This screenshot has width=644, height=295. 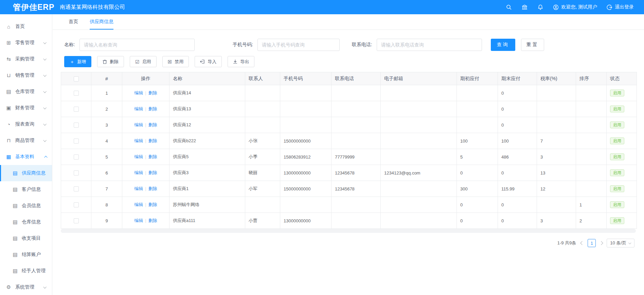 I want to click on sidebar-item-member-info: ▤会员信息, so click(x=26, y=206).